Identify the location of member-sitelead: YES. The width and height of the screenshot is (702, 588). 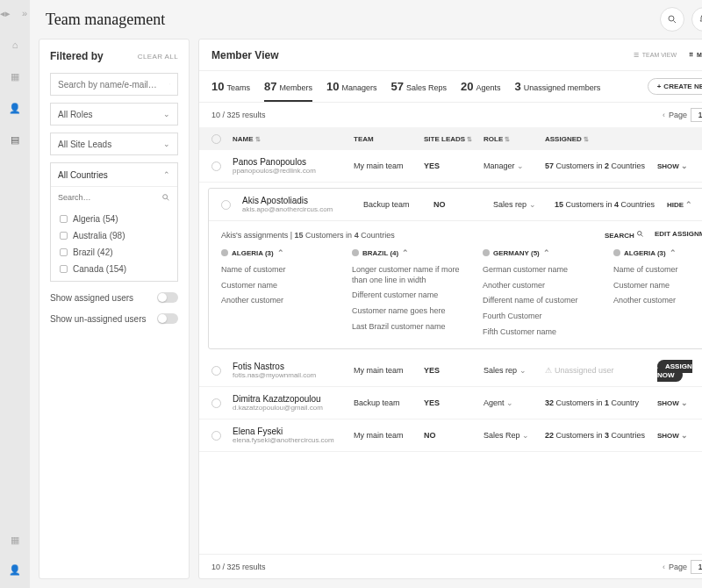
(450, 403).